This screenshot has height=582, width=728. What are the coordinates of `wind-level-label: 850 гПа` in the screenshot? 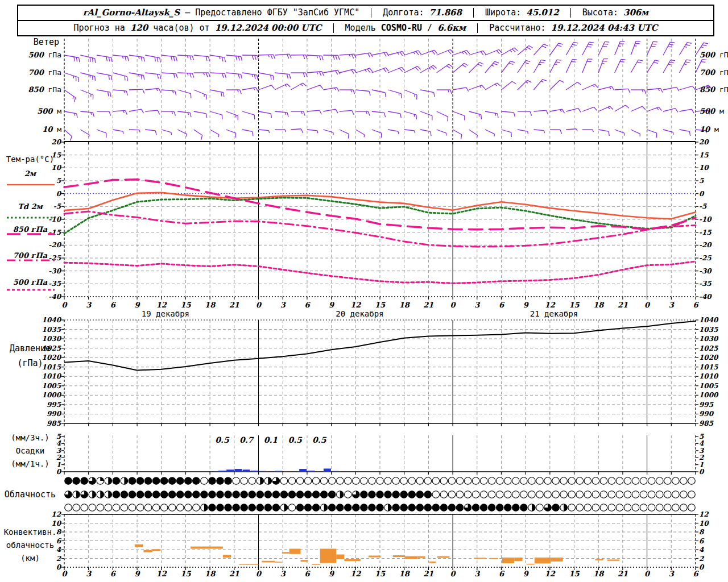 It's located at (714, 90).